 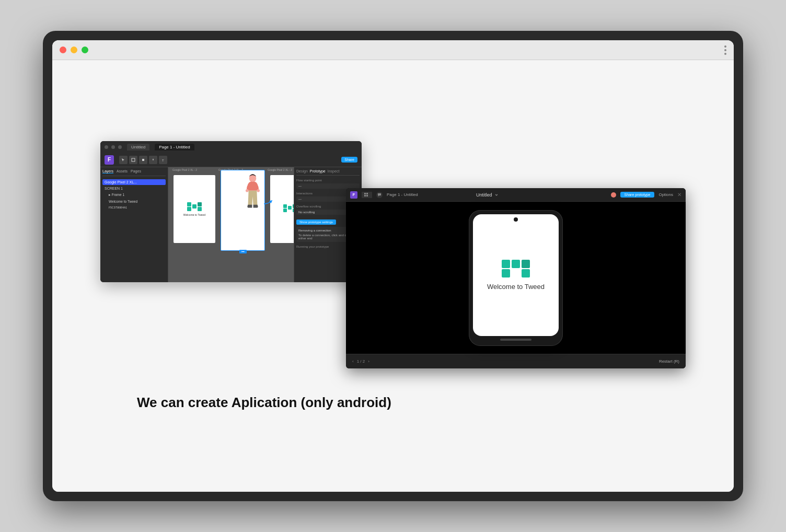 What do you see at coordinates (138, 147) in the screenshot?
I see `figma-tab-untitled: Untitled` at bounding box center [138, 147].